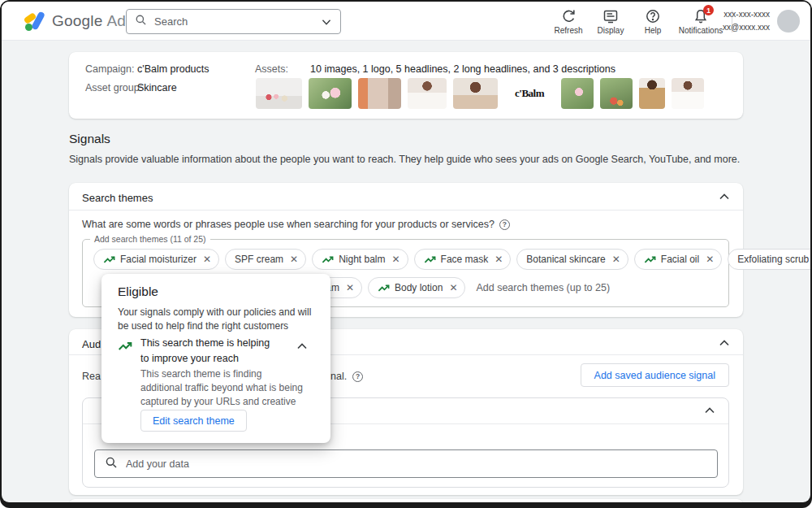  What do you see at coordinates (117, 198) in the screenshot?
I see `search-themes-title: Search themes` at bounding box center [117, 198].